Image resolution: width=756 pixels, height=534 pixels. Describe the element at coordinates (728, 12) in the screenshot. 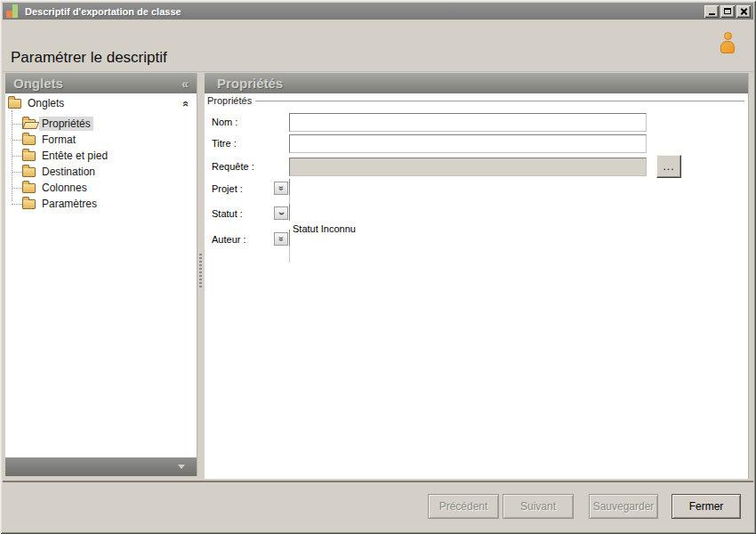

I see `maximize-button` at that location.